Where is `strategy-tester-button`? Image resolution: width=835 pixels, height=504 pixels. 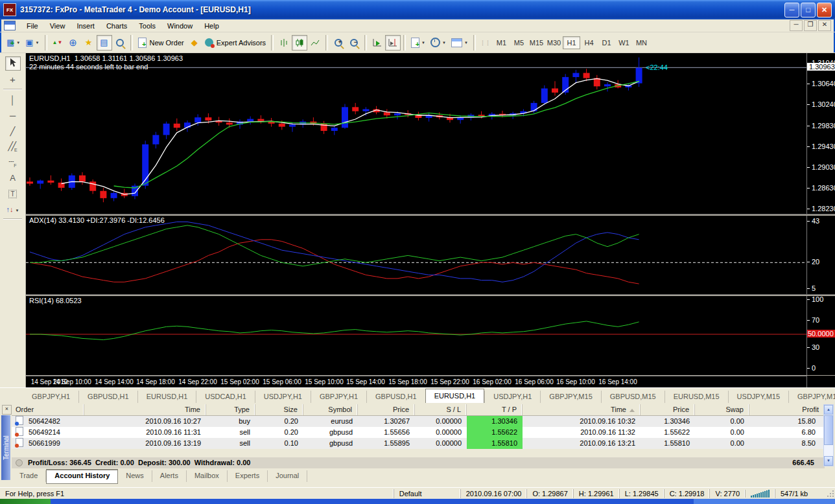 strategy-tester-button is located at coordinates (120, 43).